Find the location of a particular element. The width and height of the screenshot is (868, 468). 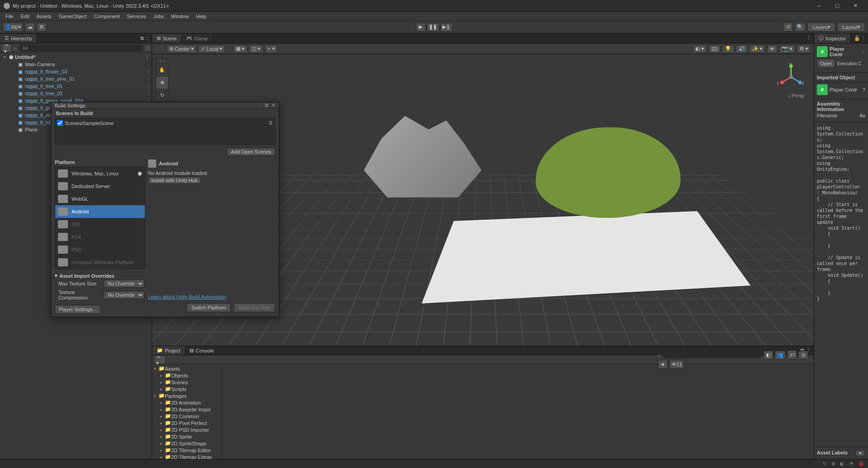

platform-item: PS5 is located at coordinates (100, 250).